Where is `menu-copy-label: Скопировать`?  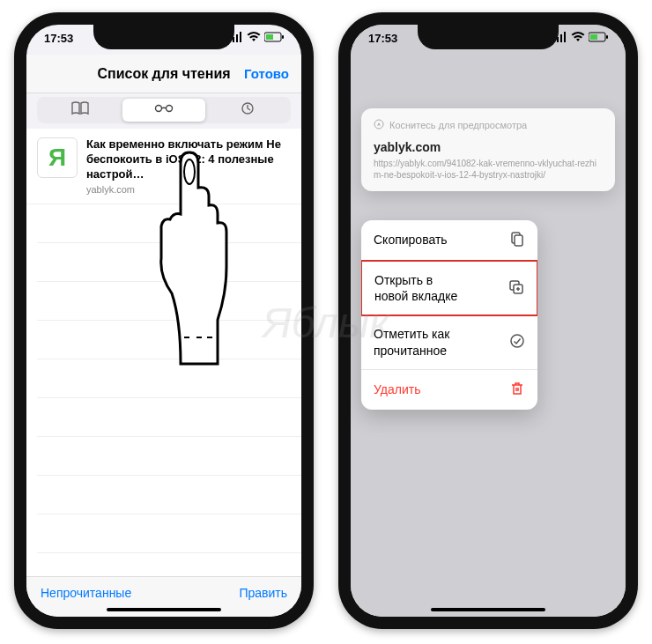
menu-copy-label: Скопировать is located at coordinates (411, 240).